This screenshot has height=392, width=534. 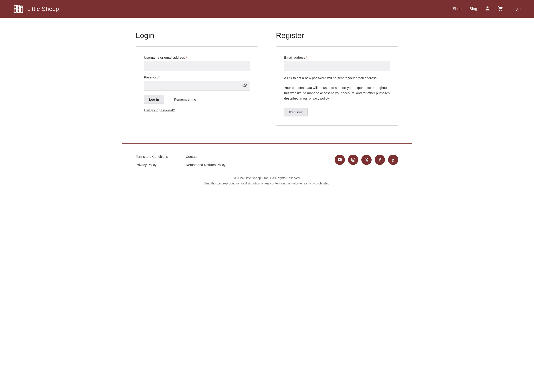 What do you see at coordinates (337, 57) in the screenshot?
I see `email-label: Email address*` at bounding box center [337, 57].